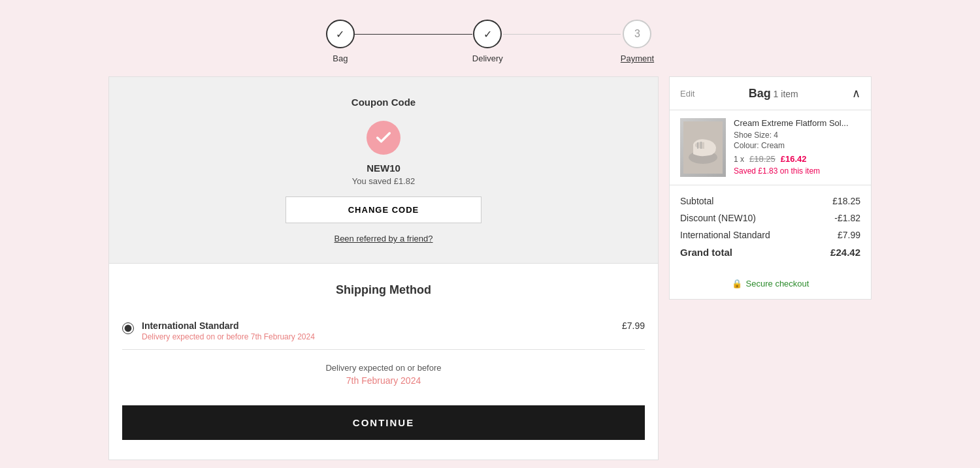 This screenshot has width=980, height=468. What do you see at coordinates (718, 218) in the screenshot?
I see `discount-label: Discount (NEW10)` at bounding box center [718, 218].